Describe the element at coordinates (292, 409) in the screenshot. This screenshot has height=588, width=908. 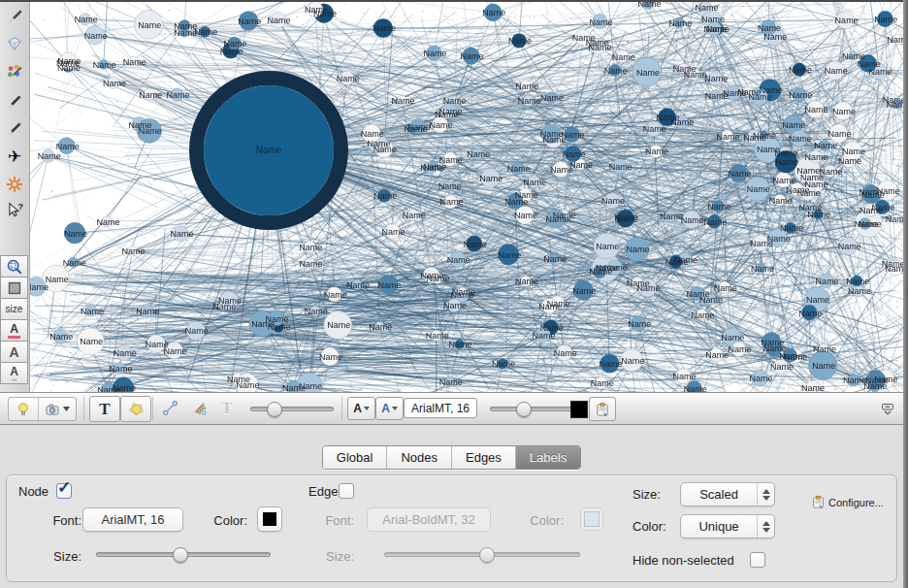
I see `slider-track` at that location.